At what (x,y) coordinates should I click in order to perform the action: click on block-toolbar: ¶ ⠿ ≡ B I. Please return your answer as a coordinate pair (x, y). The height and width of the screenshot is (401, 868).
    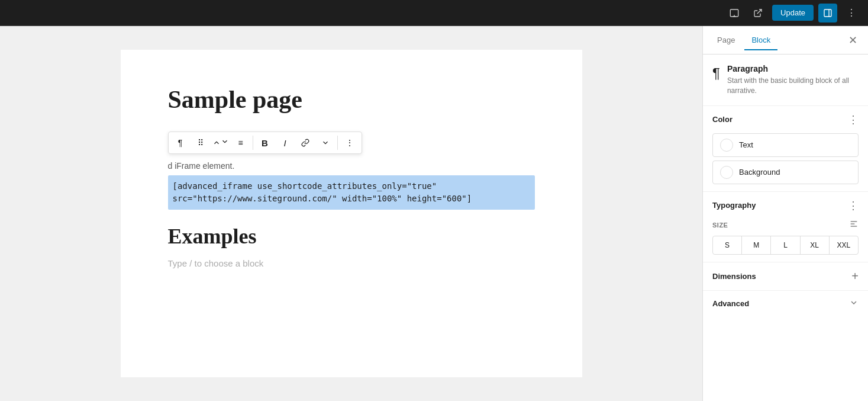
    Looking at the image, I should click on (265, 143).